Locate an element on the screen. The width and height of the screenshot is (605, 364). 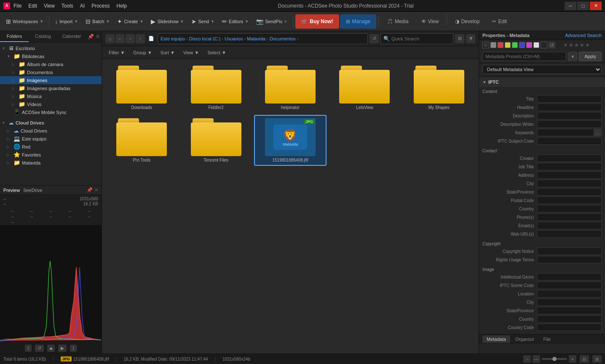
preview-refresh-button: ↺ is located at coordinates (40, 348).